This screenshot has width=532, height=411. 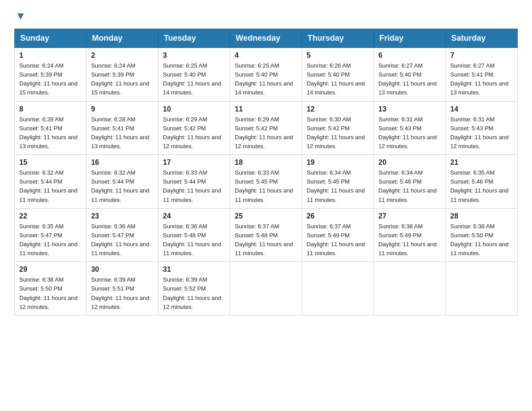 What do you see at coordinates (409, 80) in the screenshot?
I see `day-info: Sunrise: 6:27 AM Sunset: 5:40 PM Dayligh…` at bounding box center [409, 80].